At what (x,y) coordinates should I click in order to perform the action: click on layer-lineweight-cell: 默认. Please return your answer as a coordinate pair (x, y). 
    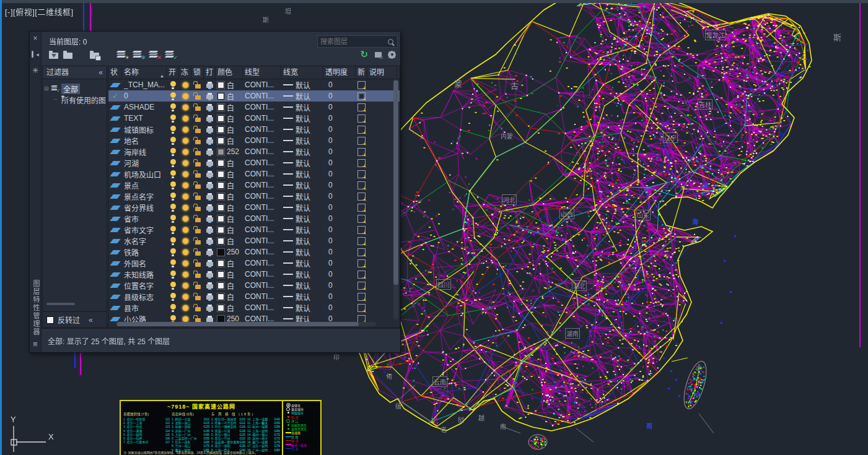
    Looking at the image, I should click on (302, 163).